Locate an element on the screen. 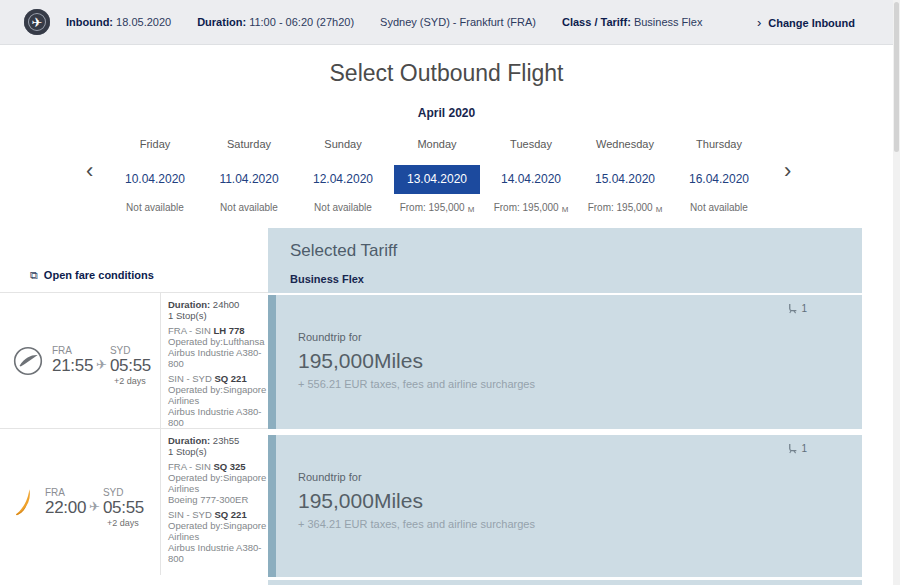 The height and width of the screenshot is (585, 900). calendar-day: Sunday 12.04.2020 Not availableM is located at coordinates (343, 176).